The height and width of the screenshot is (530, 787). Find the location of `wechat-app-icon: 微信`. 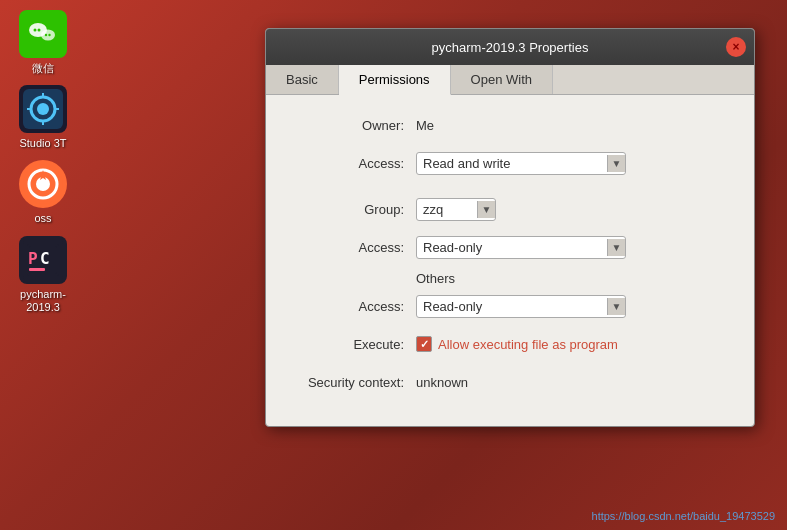

wechat-app-icon: 微信 is located at coordinates (43, 42).